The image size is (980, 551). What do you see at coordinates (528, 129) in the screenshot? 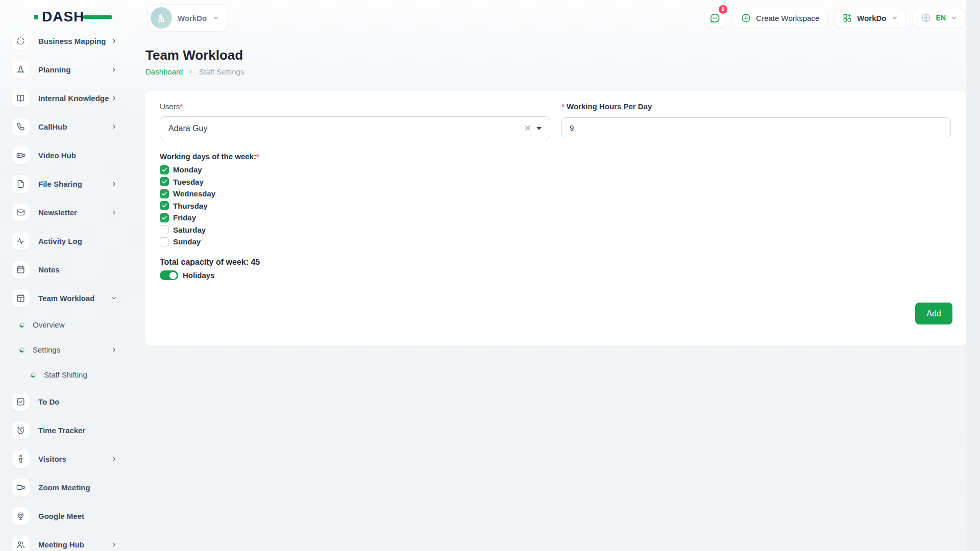
I see `clear-icon: ✕` at bounding box center [528, 129].